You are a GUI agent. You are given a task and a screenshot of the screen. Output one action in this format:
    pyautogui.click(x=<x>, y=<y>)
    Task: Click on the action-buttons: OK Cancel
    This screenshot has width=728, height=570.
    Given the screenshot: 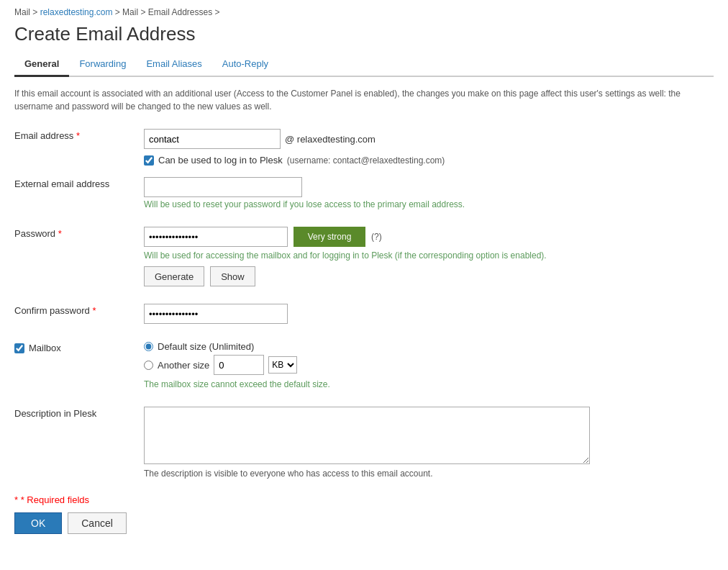 What is the action you would take?
    pyautogui.click(x=364, y=523)
    